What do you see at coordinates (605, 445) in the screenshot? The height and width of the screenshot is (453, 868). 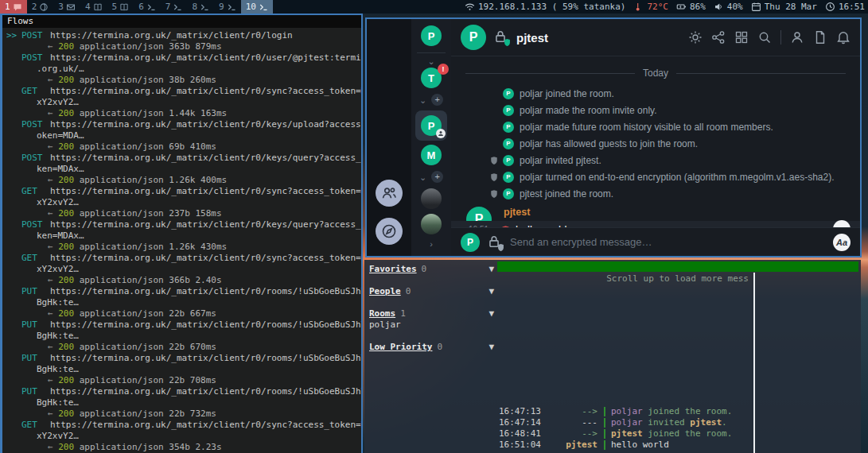 I see `prefix-separator` at bounding box center [605, 445].